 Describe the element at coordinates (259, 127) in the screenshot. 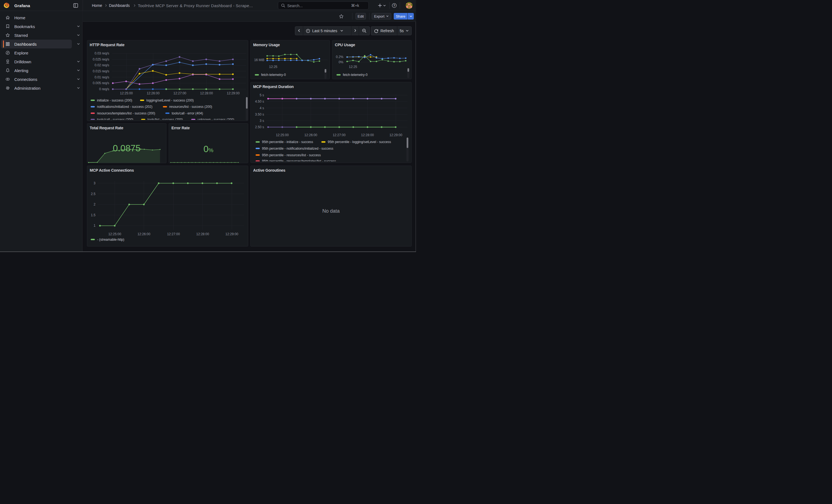

I see `svg-text: 2.50 s` at that location.